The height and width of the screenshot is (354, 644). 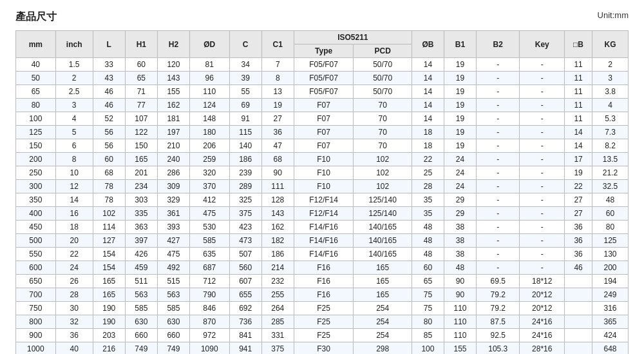 I want to click on cell-KG: 648, so click(x=611, y=348).